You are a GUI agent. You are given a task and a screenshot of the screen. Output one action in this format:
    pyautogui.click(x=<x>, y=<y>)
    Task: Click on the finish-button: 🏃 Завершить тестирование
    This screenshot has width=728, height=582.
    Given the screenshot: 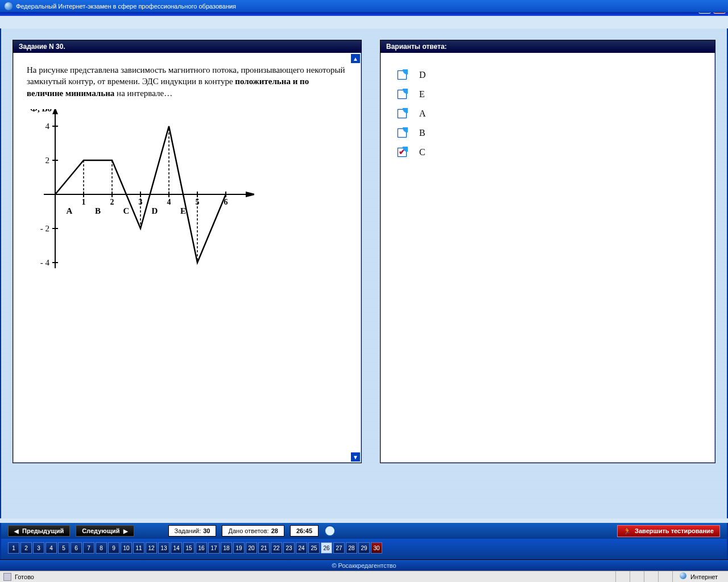 What is the action you would take?
    pyautogui.click(x=669, y=531)
    